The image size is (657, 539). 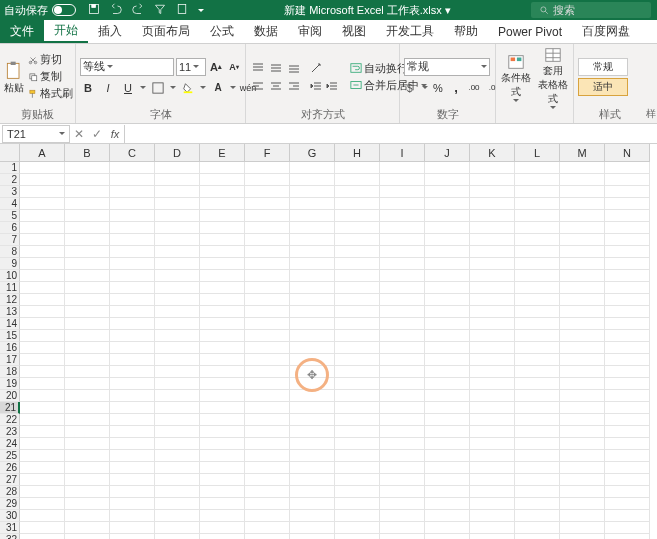 I want to click on column-header-H: H, so click(x=358, y=153).